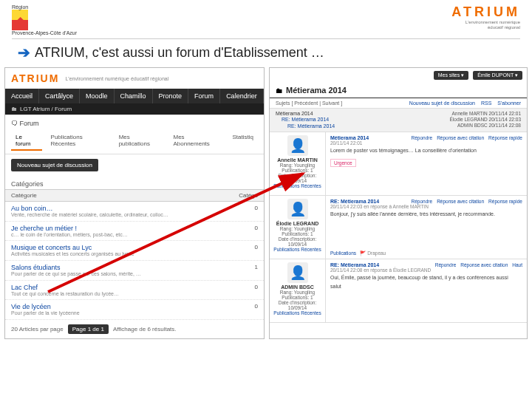 Image resolution: width=532 pixels, height=399 pixels. What do you see at coordinates (134, 208) in the screenshot?
I see `category-title: Au bon coin…` at bounding box center [134, 208].